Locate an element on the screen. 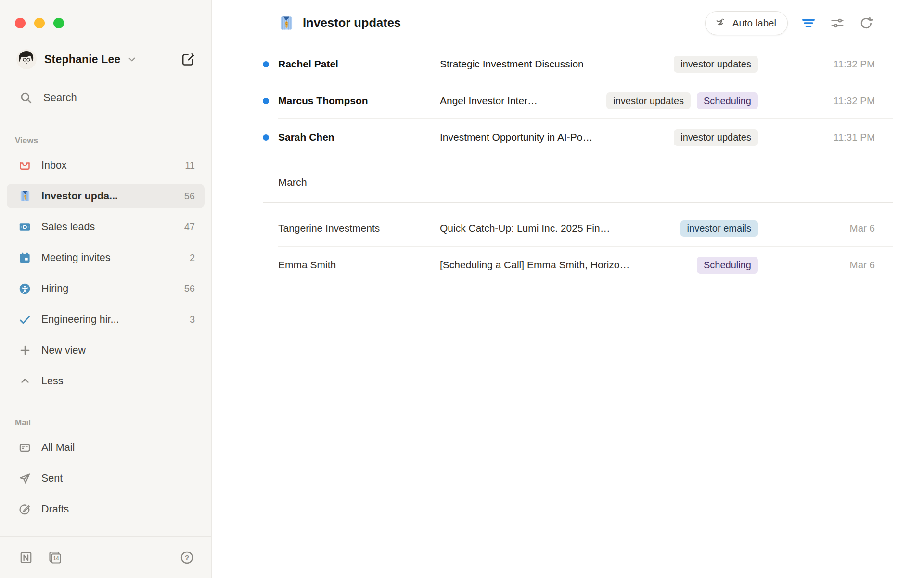 The image size is (924, 578). sidebar-item-meeting-invites: Meeting invites 2 is located at coordinates (106, 258).